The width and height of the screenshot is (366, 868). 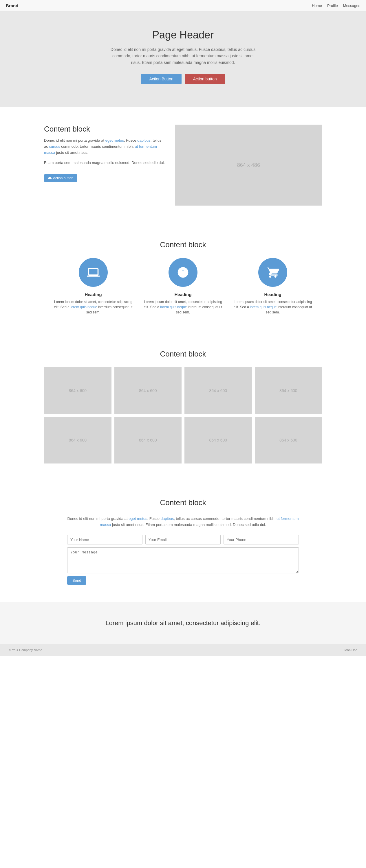 I want to click on icon-col-2-link: lorem quis neque, so click(x=173, y=307).